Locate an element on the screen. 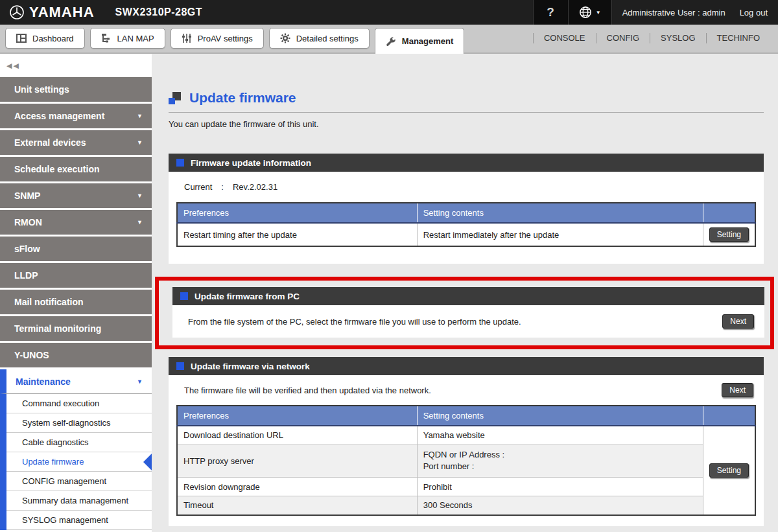  tab-label: LAN MAP is located at coordinates (136, 39).